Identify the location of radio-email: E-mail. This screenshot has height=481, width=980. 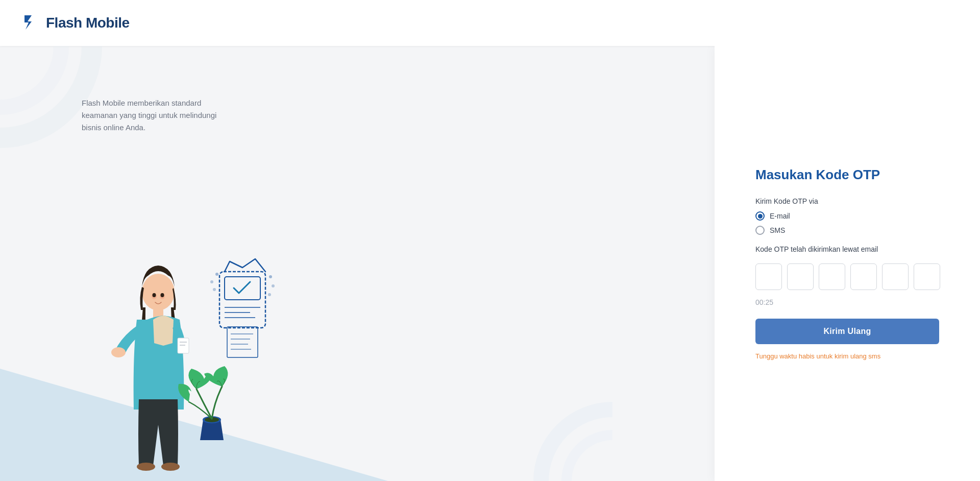
(847, 216).